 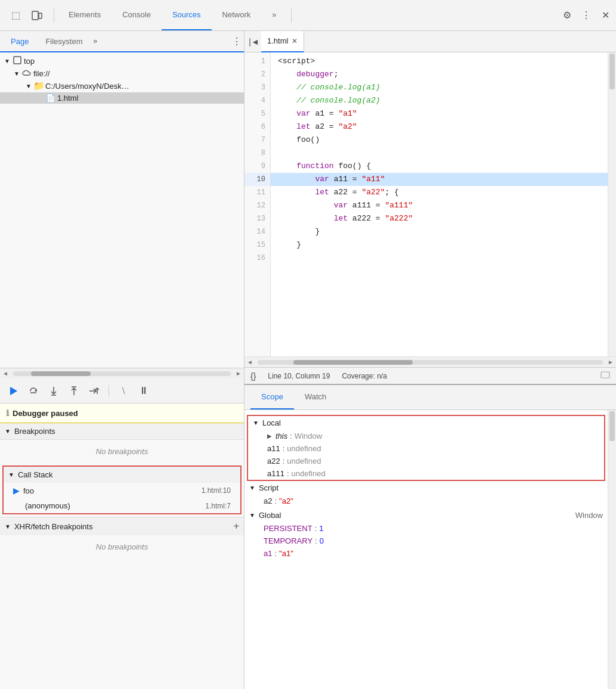 I want to click on tree-item-top: ▼ top, so click(x=122, y=61).